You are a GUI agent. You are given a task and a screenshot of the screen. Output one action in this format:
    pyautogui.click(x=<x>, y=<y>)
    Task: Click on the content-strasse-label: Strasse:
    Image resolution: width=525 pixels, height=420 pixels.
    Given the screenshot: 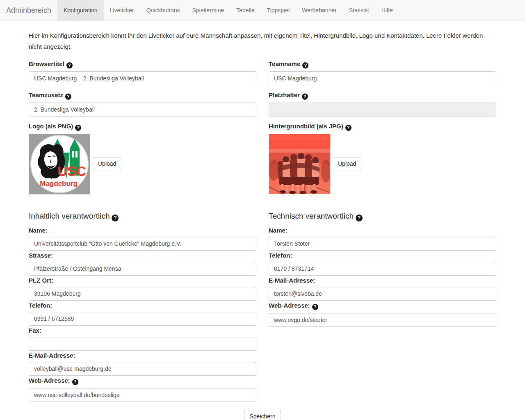 What is the action you would take?
    pyautogui.click(x=143, y=255)
    